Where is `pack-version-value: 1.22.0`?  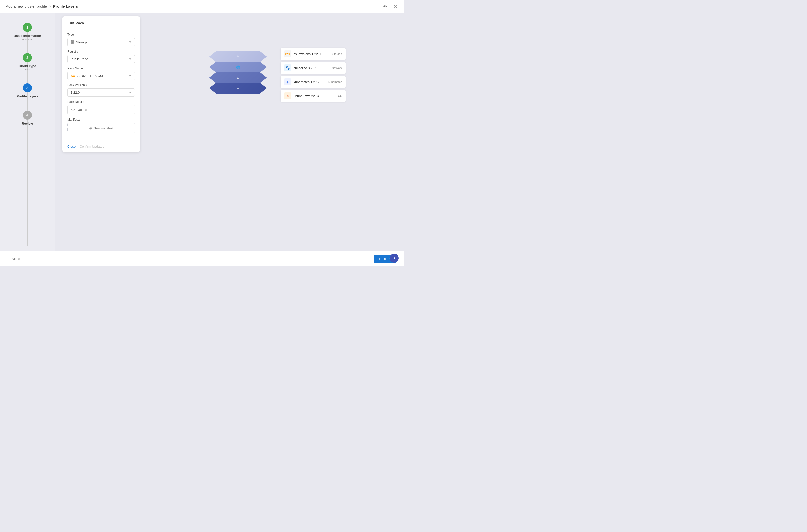
pack-version-value: 1.22.0 is located at coordinates (75, 92).